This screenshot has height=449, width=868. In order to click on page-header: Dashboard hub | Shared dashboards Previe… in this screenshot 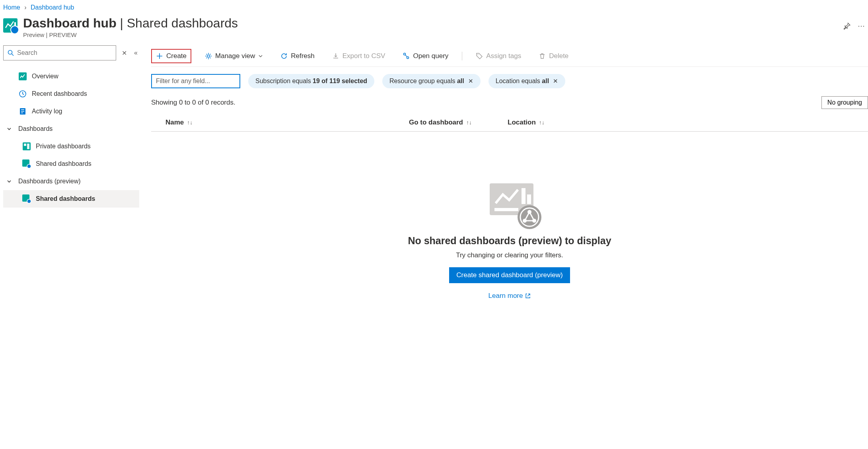, I will do `click(434, 29)`.